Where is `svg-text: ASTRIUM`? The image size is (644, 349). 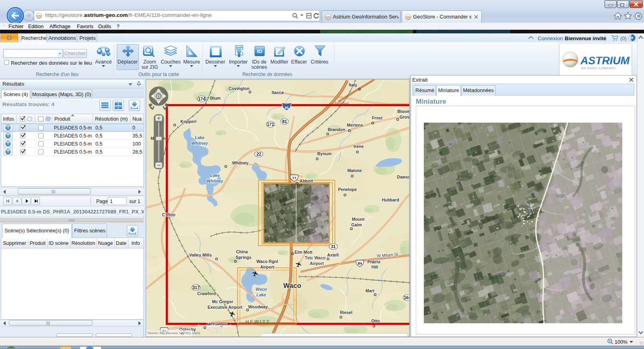 svg-text: ASTRIUM is located at coordinates (605, 61).